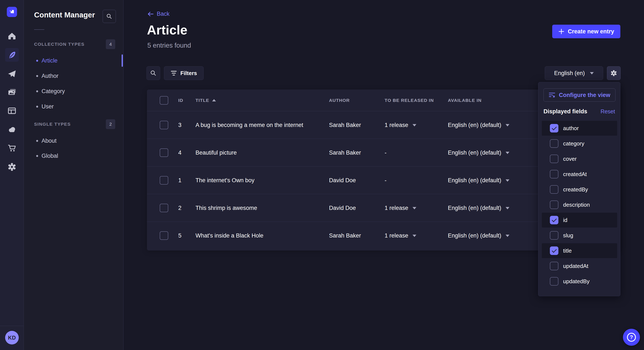  Describe the element at coordinates (574, 73) in the screenshot. I see `locale-select: English (en)` at that location.